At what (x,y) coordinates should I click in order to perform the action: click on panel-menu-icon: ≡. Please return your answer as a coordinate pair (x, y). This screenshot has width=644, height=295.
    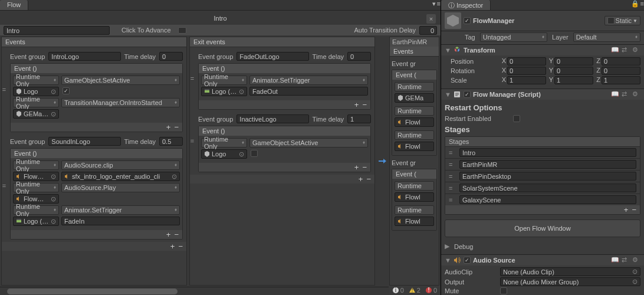
    Looking at the image, I should click on (642, 4).